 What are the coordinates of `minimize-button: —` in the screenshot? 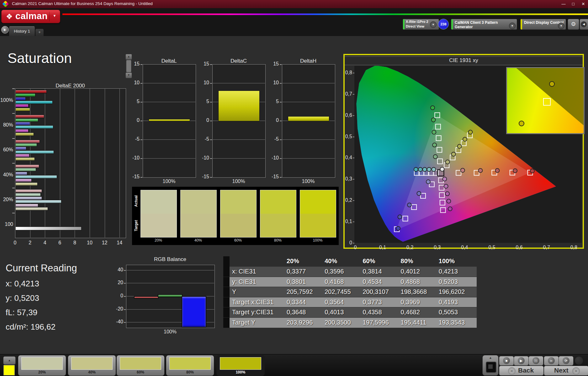 It's located at (564, 4).